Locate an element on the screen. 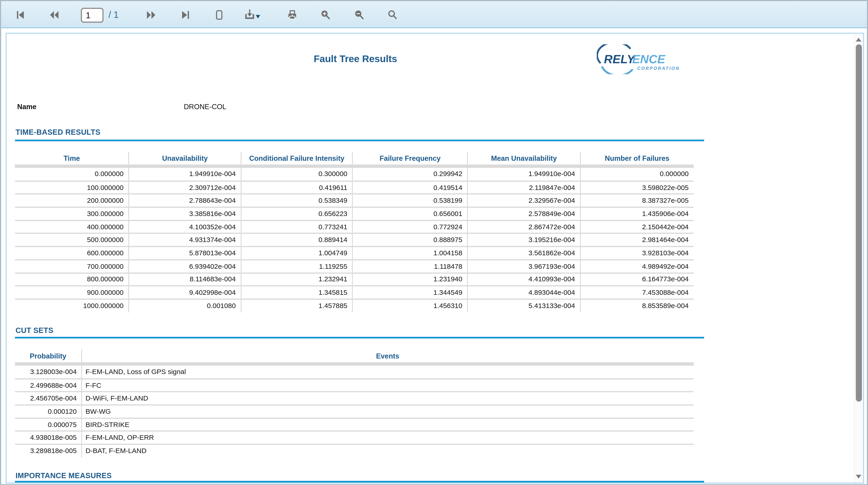  cell: 3.928103e-004 is located at coordinates (637, 253).